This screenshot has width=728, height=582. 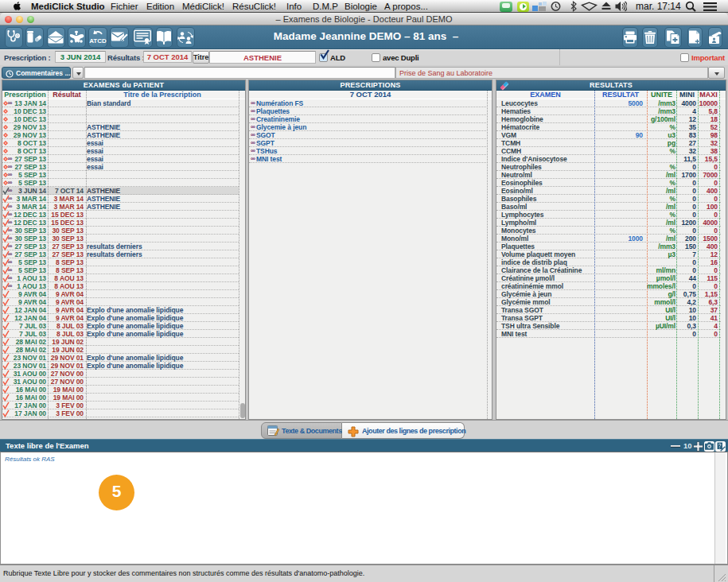 I want to click on svg-text: ATCD, so click(x=98, y=41).